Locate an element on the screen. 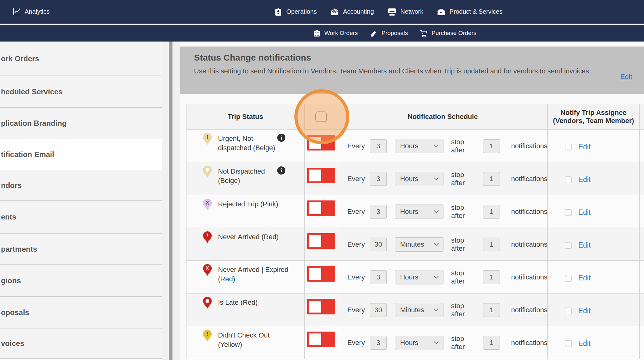 This screenshot has width=644, height=360. table-row: ! Didn't Check Out (Yellow) i Every Hour… is located at coordinates (415, 343).